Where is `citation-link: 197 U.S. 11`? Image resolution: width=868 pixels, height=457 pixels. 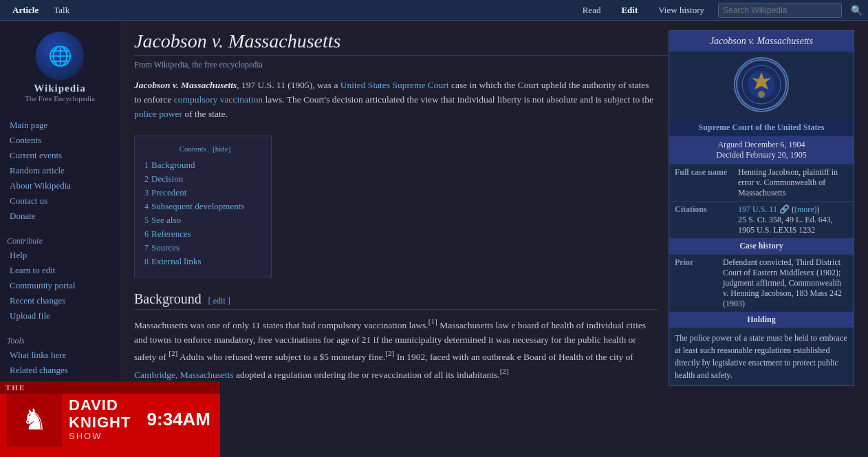 citation-link: 197 U.S. 11 is located at coordinates (758, 209).